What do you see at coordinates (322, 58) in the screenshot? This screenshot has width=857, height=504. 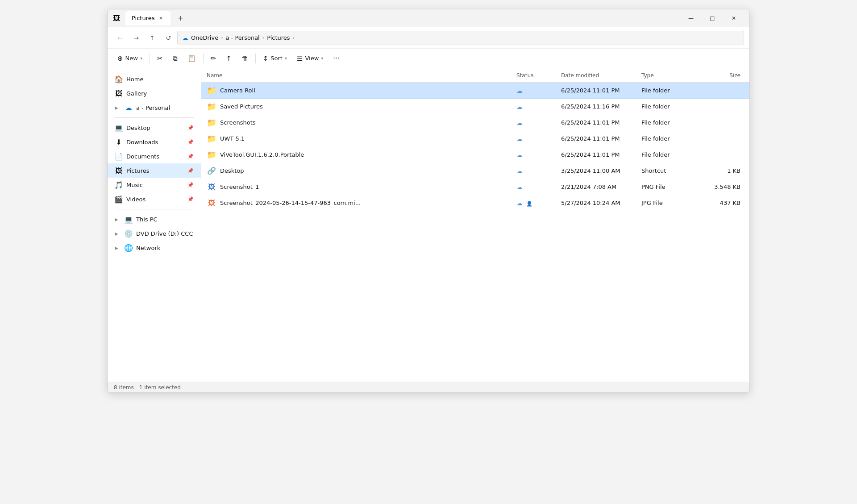 I see `view-chevron-icon: ▾` at bounding box center [322, 58].